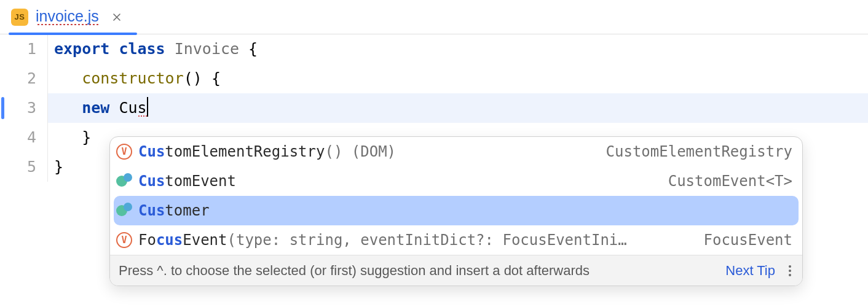 Image resolution: width=868 pixels, height=307 pixels. I want to click on completion-item: CustomEvent CustomEvent<T>, so click(456, 181).